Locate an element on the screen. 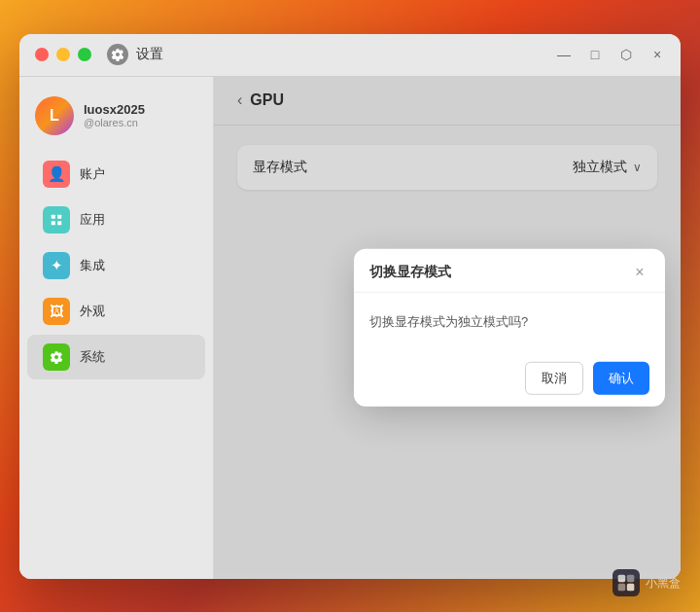 This screenshot has width=700, height=612. user-profile: L luosx2025 @olares.cn is located at coordinates (117, 120).